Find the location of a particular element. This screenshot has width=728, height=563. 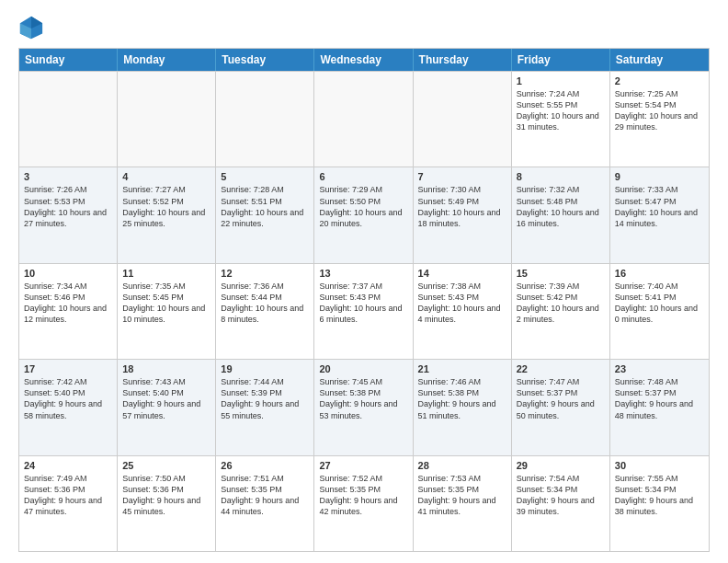

day-number: 4 is located at coordinates (166, 177).